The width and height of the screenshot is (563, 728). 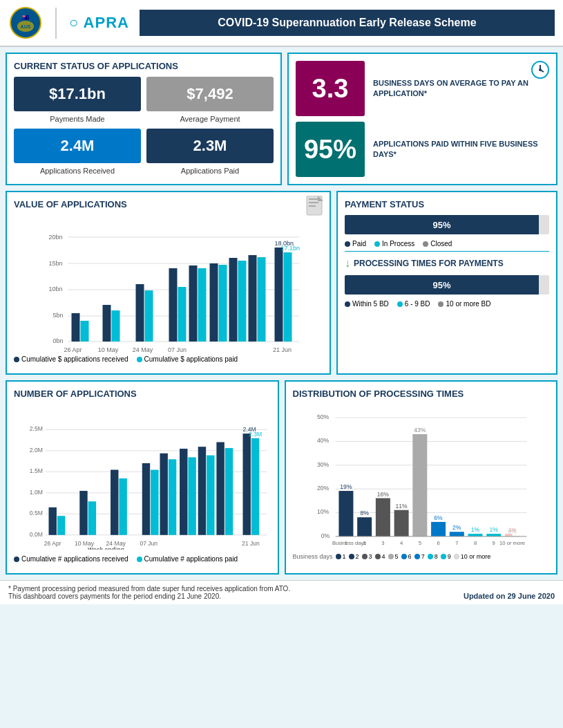 What do you see at coordinates (354, 557) in the screenshot?
I see `dist-legend-2: 2` at bounding box center [354, 557].